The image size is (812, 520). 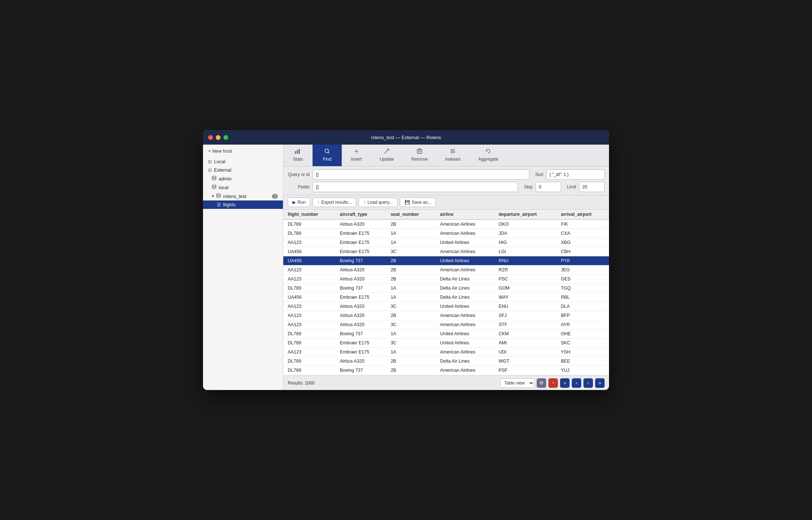 I want to click on cell-arrival_airport: CBH, so click(x=583, y=252).